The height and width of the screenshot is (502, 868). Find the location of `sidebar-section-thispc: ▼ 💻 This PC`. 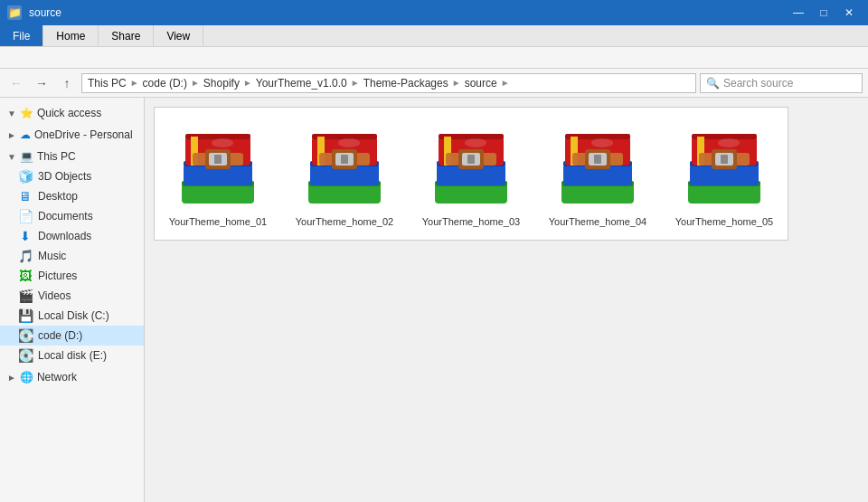

sidebar-section-thispc: ▼ 💻 This PC is located at coordinates (72, 156).